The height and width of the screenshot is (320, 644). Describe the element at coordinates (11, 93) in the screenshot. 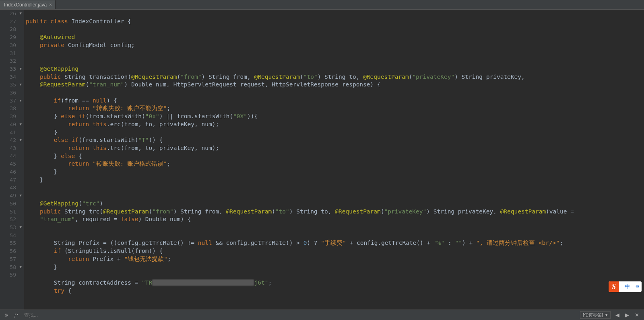

I see `line-number: 36` at that location.